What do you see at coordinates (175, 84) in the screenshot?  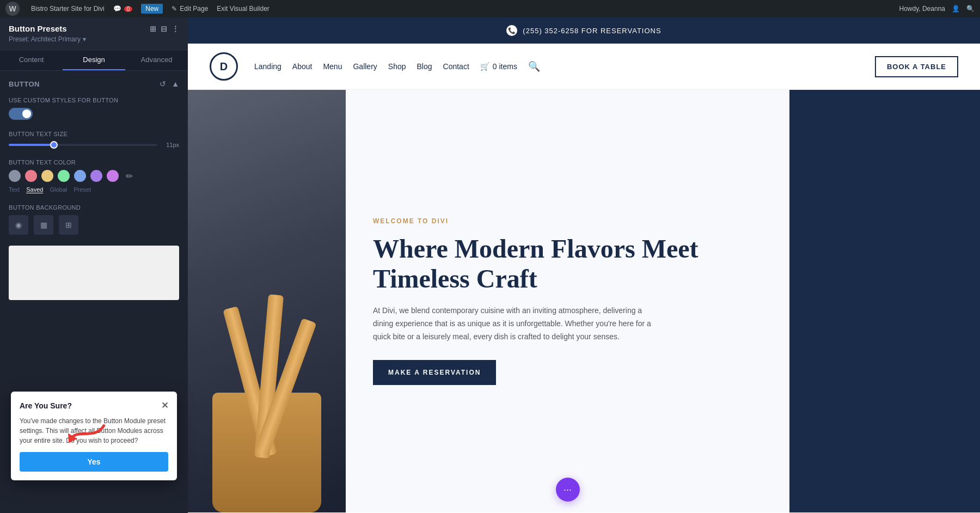 I see `section-collapse-icon: ▲` at bounding box center [175, 84].